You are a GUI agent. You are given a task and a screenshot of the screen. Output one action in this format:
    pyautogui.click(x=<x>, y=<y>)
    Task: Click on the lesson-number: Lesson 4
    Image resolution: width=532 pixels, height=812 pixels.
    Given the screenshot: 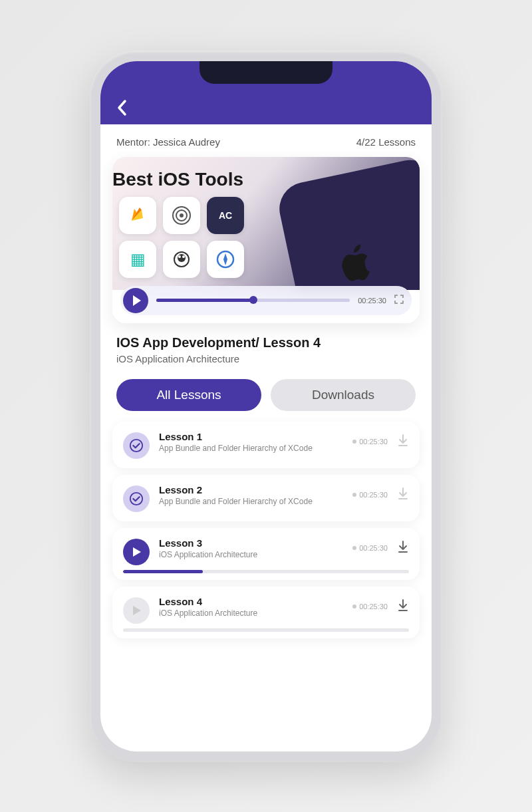 What is the action you would take?
    pyautogui.click(x=251, y=601)
    